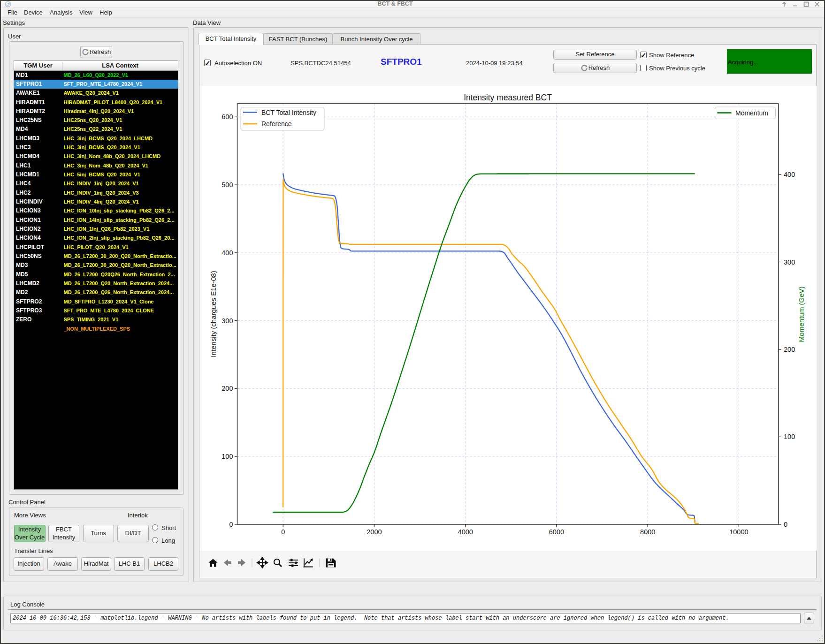 This screenshot has width=825, height=644. What do you see at coordinates (648, 532) in the screenshot?
I see `svg-text: 8000` at bounding box center [648, 532].